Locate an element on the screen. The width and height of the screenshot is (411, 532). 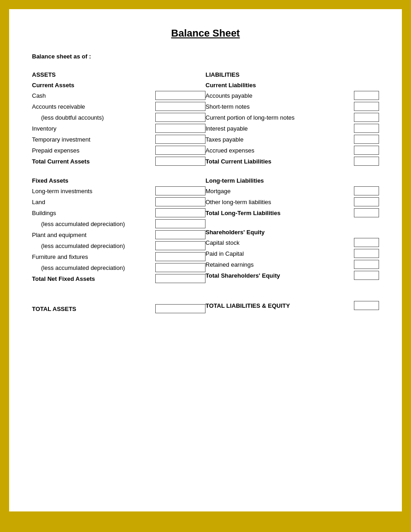
less-accum-dep3-label: (less accumulated depreciation) is located at coordinates (94, 268).